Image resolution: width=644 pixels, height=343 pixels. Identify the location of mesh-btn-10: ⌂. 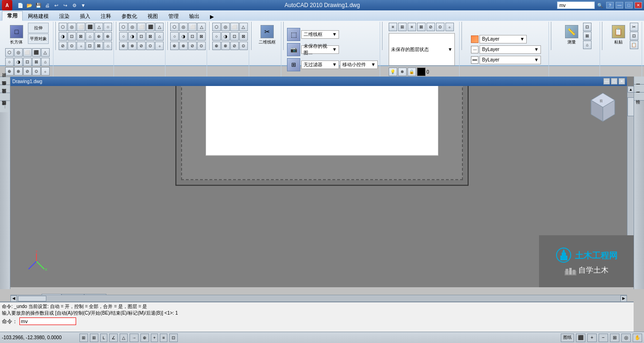
(90, 36).